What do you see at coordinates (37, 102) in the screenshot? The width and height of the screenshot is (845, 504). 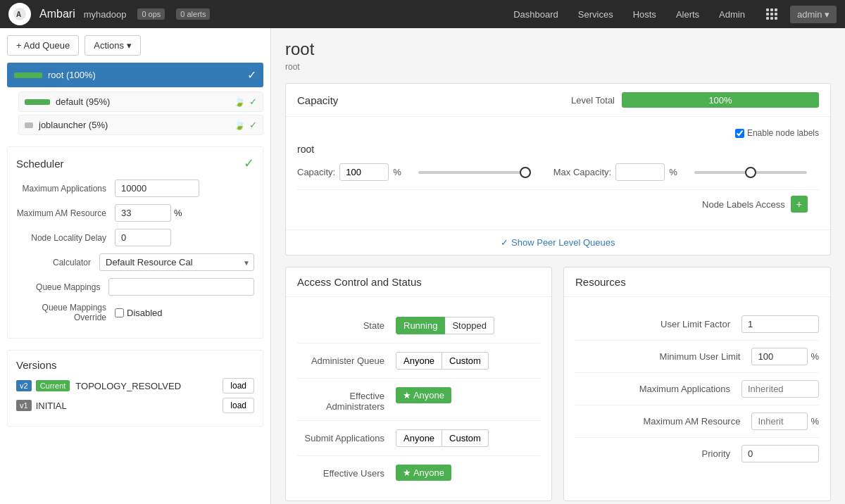 I see `default-progress-bar` at bounding box center [37, 102].